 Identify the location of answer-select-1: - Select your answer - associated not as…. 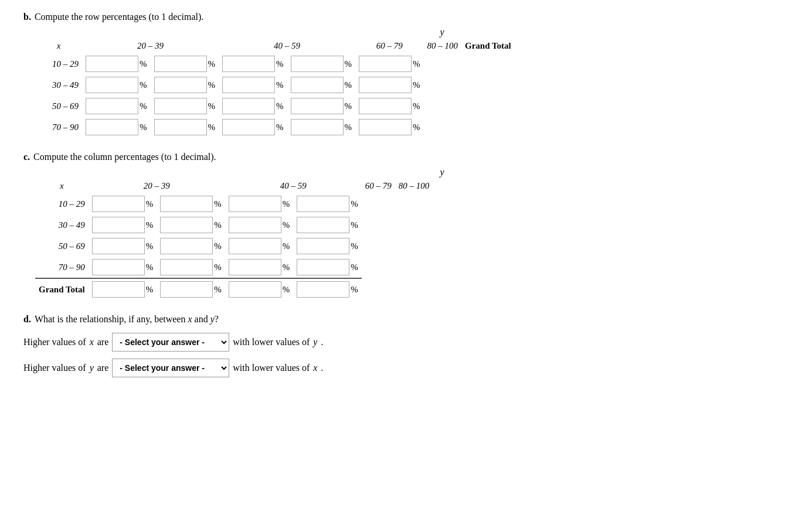
(171, 342).